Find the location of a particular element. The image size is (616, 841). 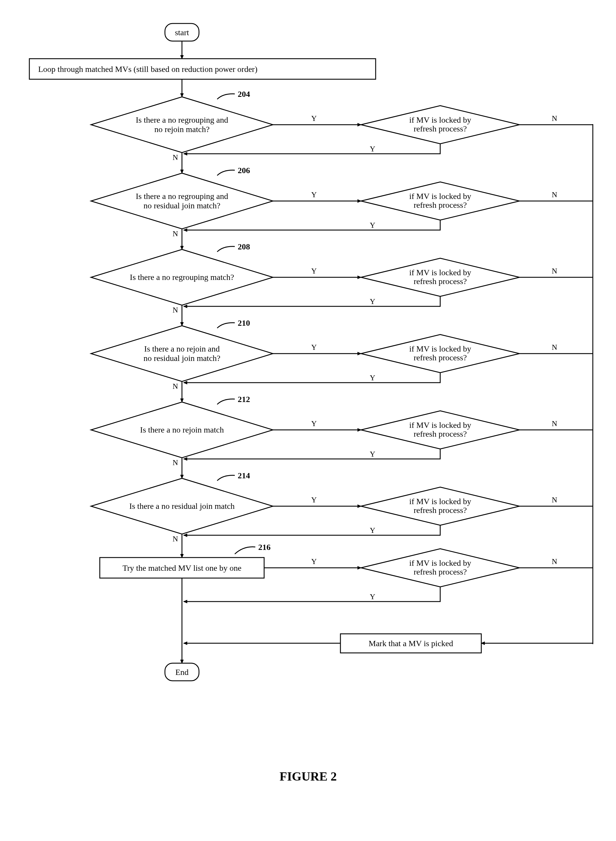

ref-204: 204 is located at coordinates (244, 94).